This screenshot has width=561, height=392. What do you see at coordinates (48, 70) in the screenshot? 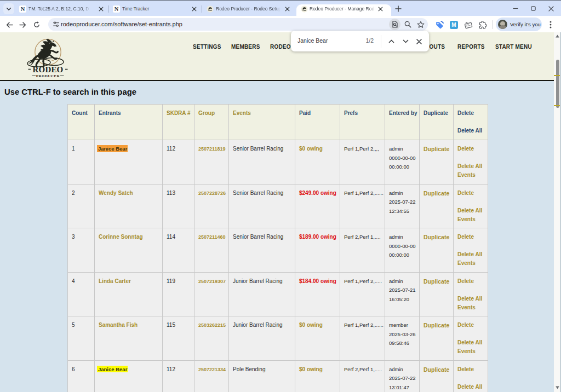
I see `svg-text: RODEO` at bounding box center [48, 70].